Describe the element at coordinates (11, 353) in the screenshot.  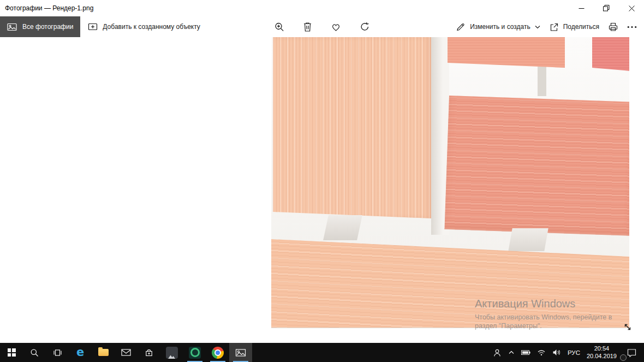
I see `start-button` at that location.